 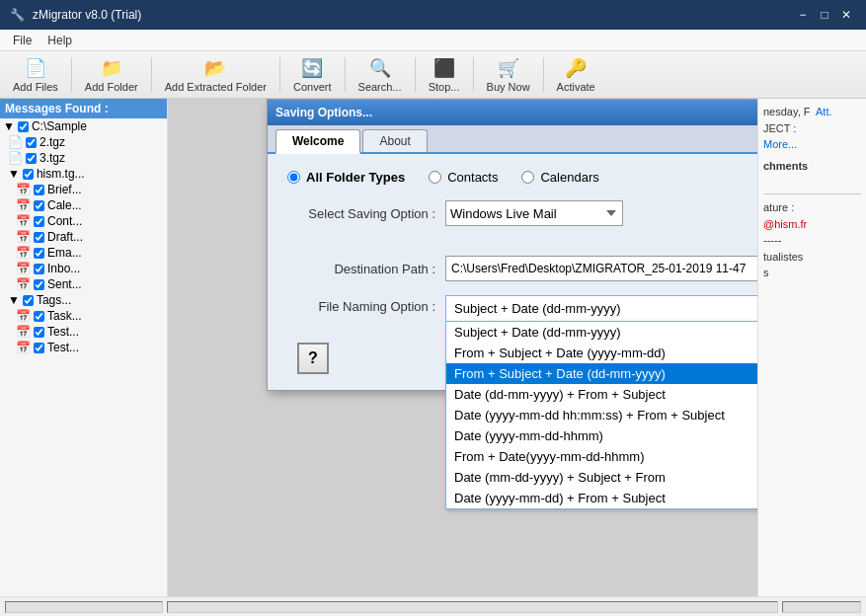 What do you see at coordinates (602, 415) in the screenshot?
I see `file-naming-option-4: Date (yyyy-mm-dd hh:mm:ss) + From + Subj…` at bounding box center [602, 415].